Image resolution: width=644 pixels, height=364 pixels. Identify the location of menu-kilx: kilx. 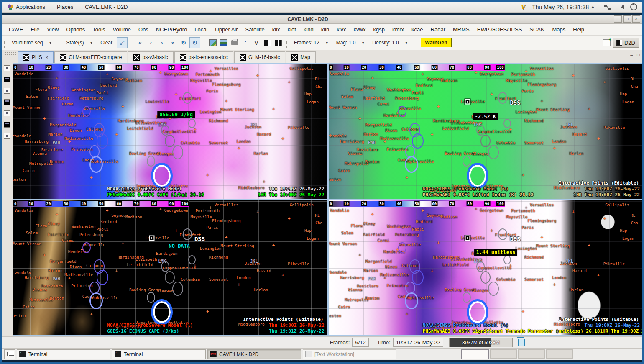
(276, 29).